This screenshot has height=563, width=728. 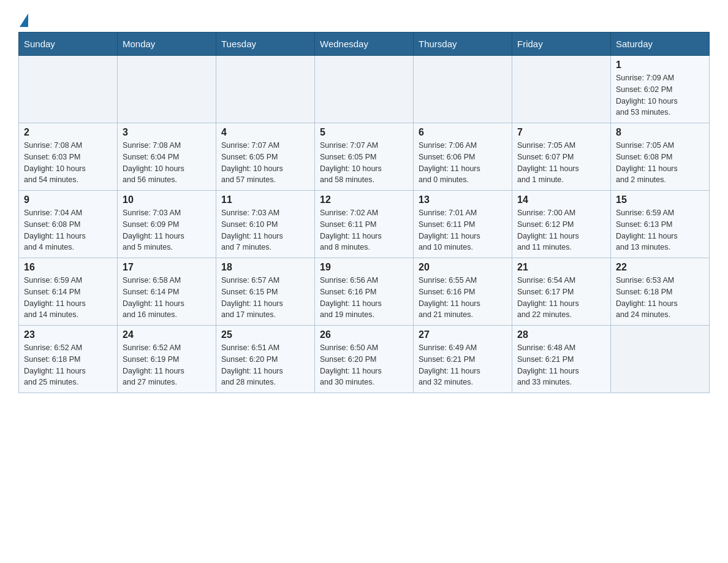 What do you see at coordinates (364, 335) in the screenshot?
I see `day-number: 26` at bounding box center [364, 335].